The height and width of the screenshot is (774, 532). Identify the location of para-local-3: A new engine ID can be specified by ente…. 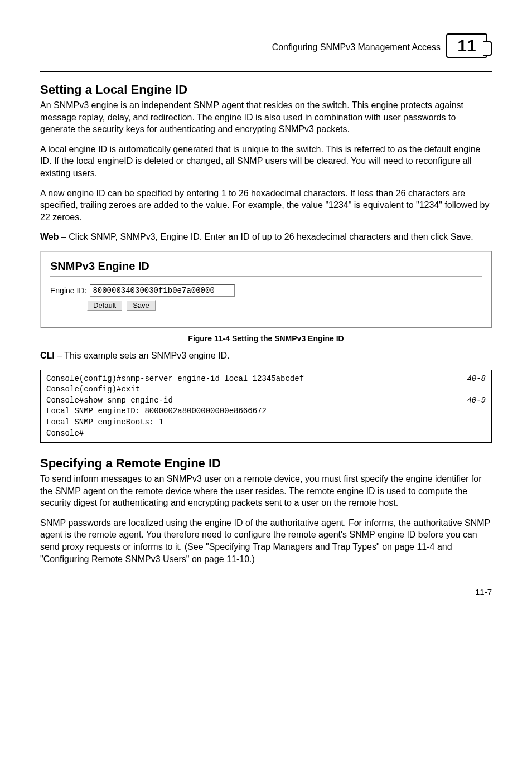
(266, 205).